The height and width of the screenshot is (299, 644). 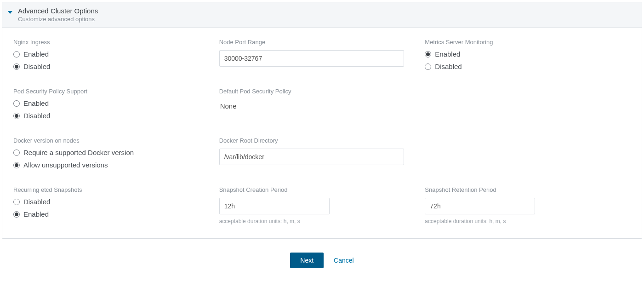 I want to click on radio-label: Allow unsupported versions, so click(x=65, y=165).